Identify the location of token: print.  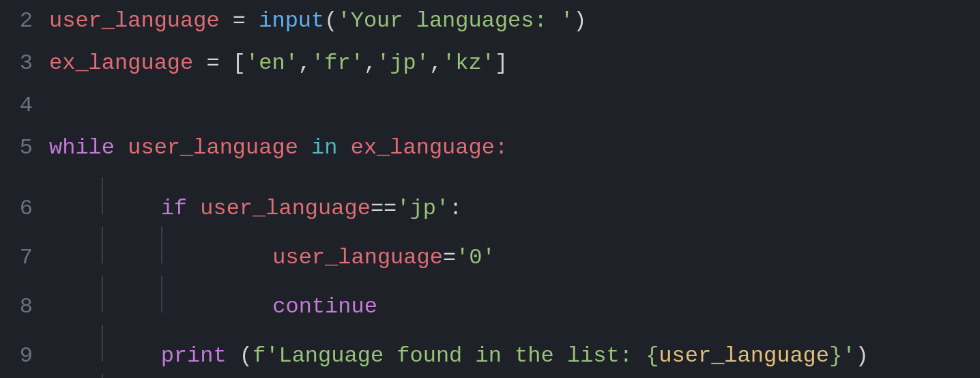
(194, 356).